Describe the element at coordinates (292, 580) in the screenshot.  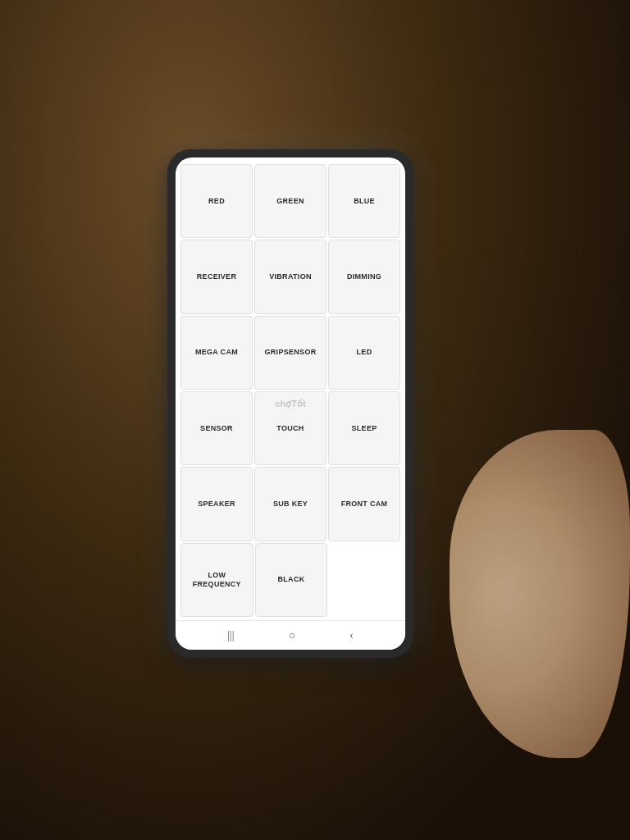
I see `grid-cell-black: BLACK` at that location.